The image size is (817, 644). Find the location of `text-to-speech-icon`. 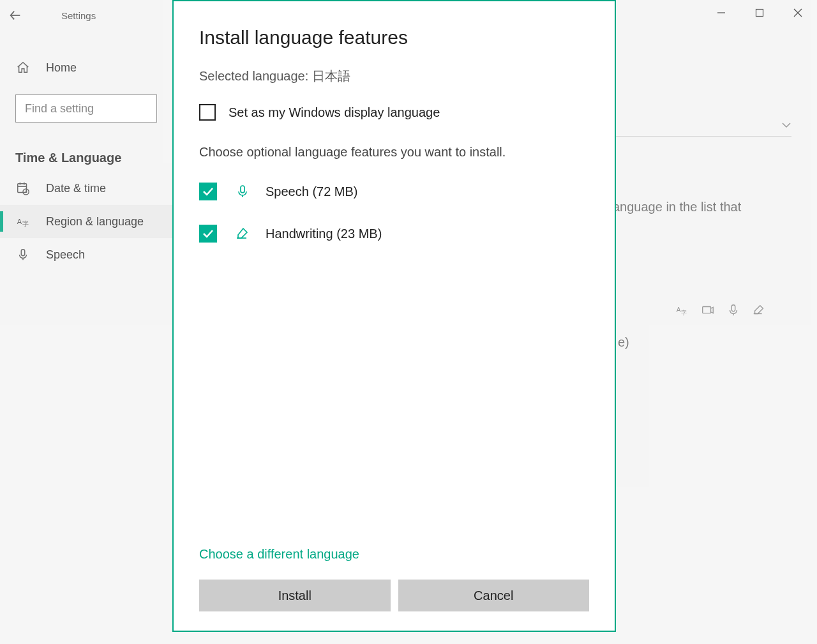

text-to-speech-icon is located at coordinates (708, 310).